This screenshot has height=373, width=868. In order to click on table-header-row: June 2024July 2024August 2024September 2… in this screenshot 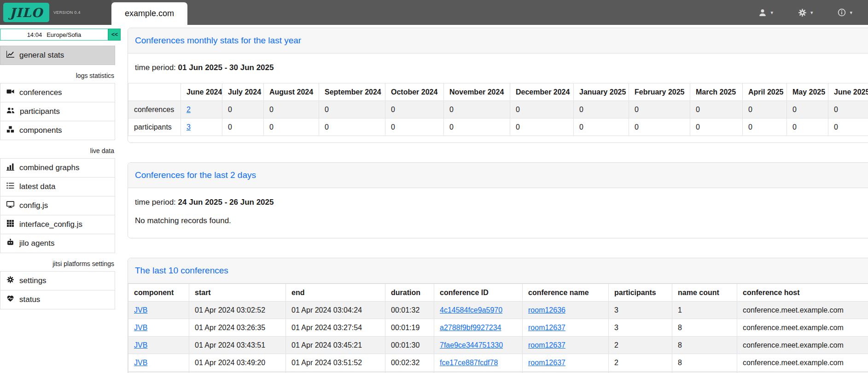, I will do `click(498, 92)`.